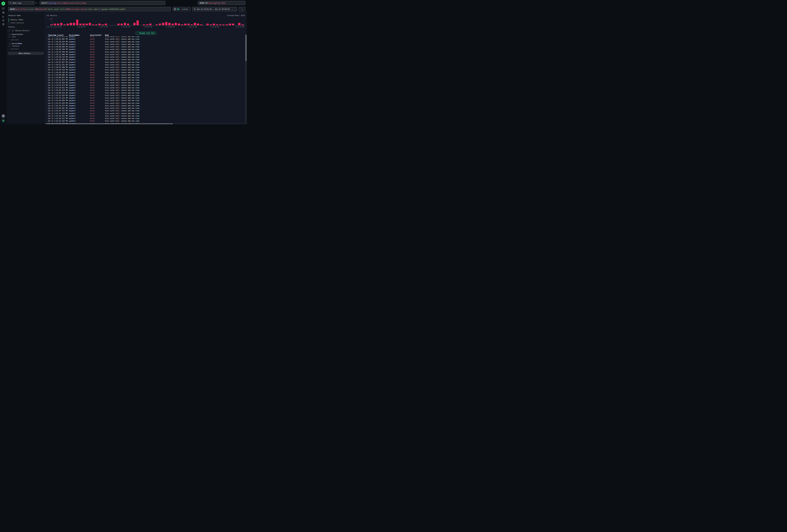 Image resolution: width=787 pixels, height=532 pixels. What do you see at coordinates (145, 124) in the screenshot?
I see `horizontal-scrollbar` at bounding box center [145, 124].